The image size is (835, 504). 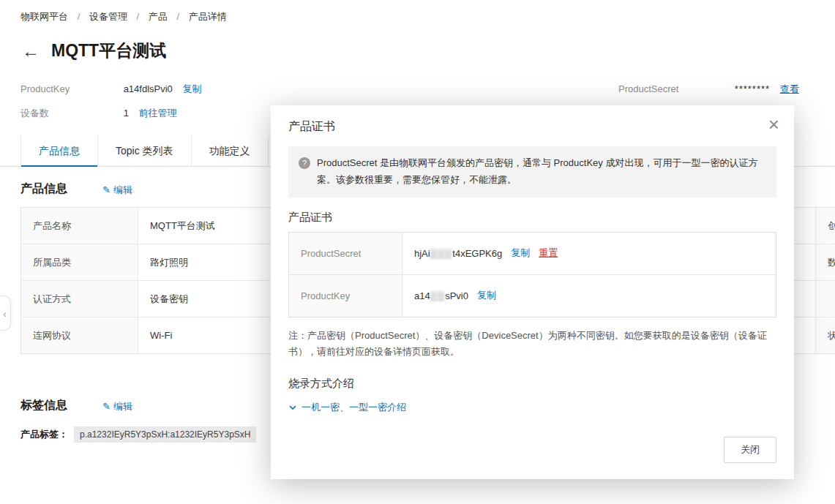 I want to click on product-key-value: a14fdlsPvi0, so click(x=148, y=89).